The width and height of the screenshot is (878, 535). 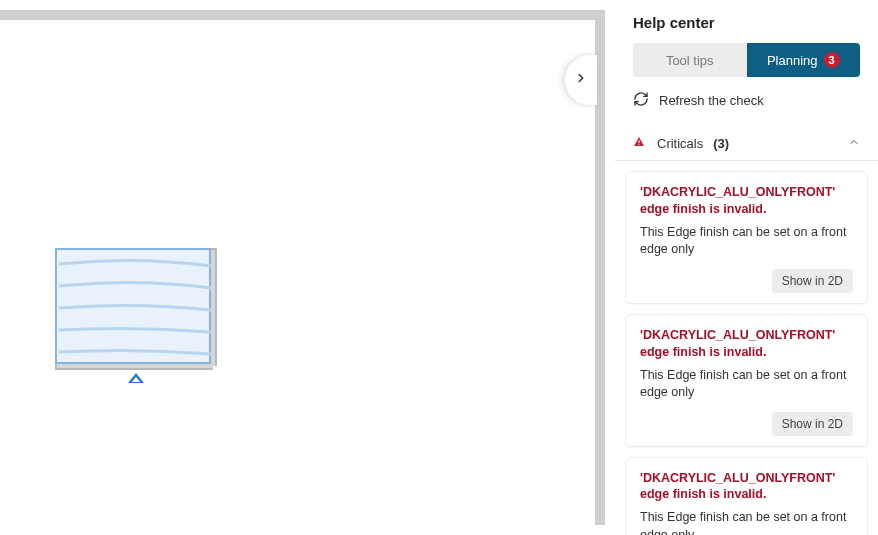 I want to click on refresh-label: Refresh the check, so click(x=712, y=100).